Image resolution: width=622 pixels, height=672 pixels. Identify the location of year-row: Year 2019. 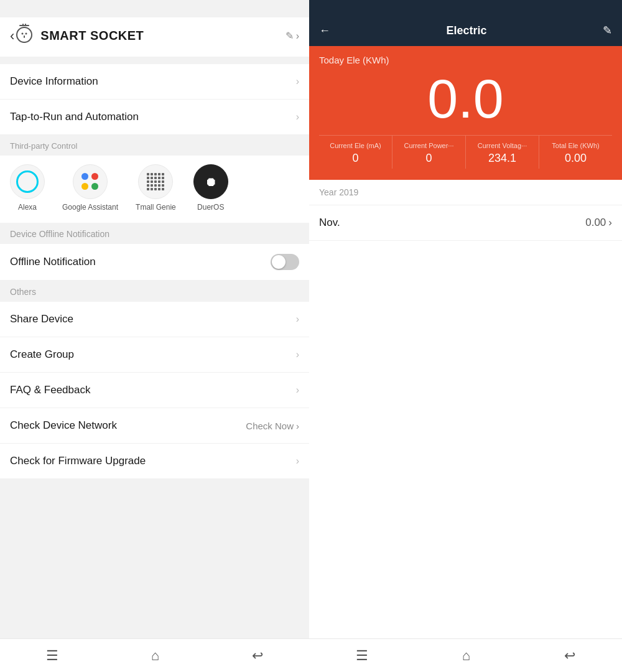
(465, 193).